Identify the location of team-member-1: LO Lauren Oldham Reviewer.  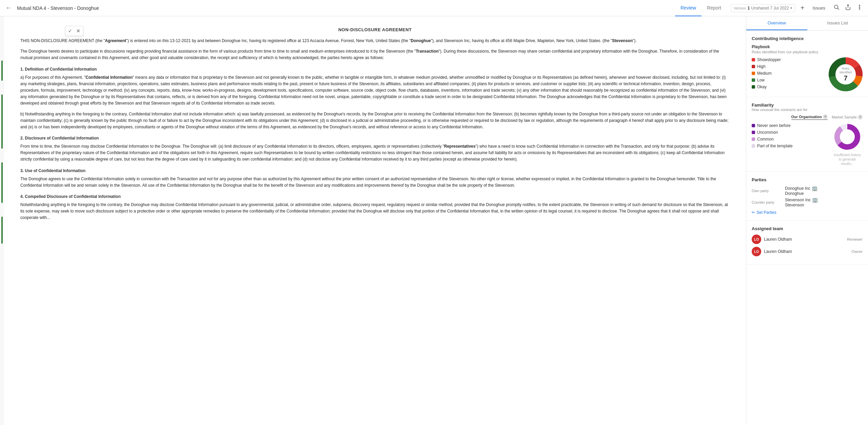
(807, 239).